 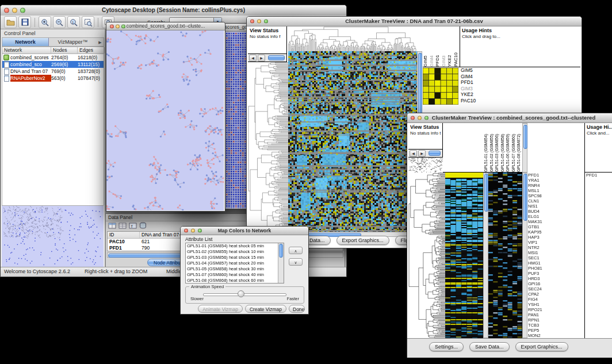 I want to click on network-row: RNAPuberNov2 563(0) 107847(0), so click(x=53, y=78).